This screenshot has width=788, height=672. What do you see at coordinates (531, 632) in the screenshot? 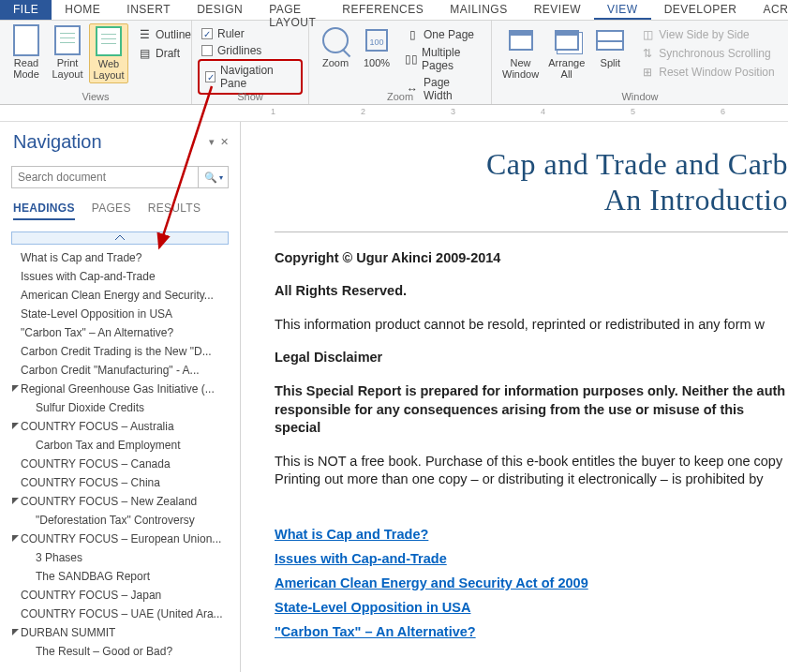
I see `toc-link: "Carbon Tax" – An Alternative?` at bounding box center [531, 632].